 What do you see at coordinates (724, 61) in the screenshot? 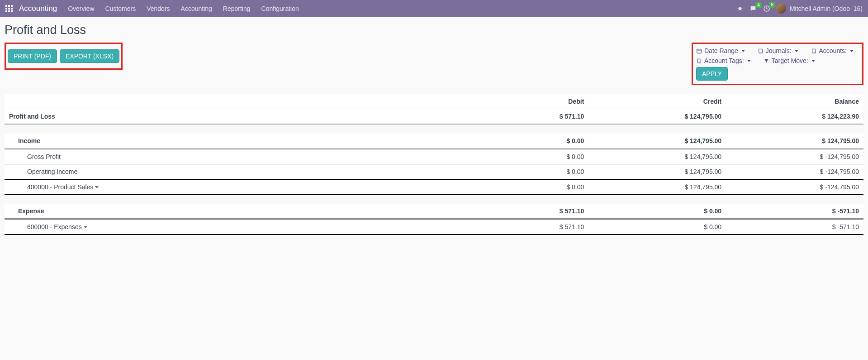
I see `filter-account-tags-label: Account Tags:` at bounding box center [724, 61].